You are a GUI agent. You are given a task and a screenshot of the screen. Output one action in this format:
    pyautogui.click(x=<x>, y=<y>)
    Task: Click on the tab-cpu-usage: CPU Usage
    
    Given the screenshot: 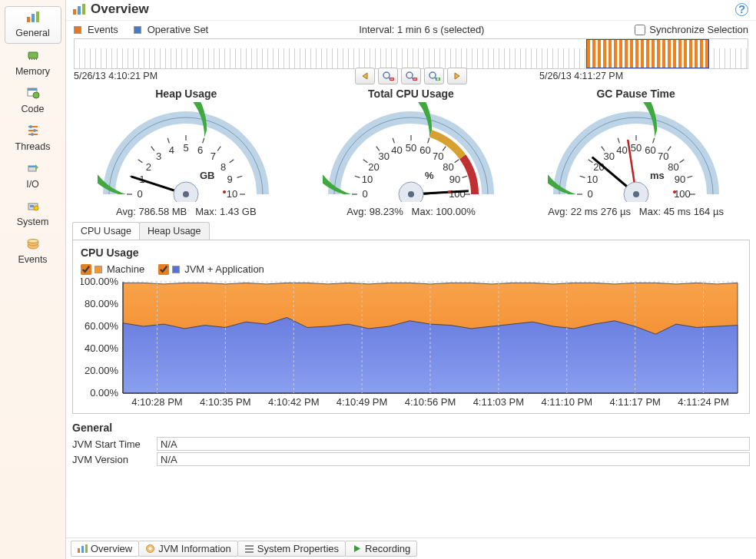 What is the action you would take?
    pyautogui.click(x=106, y=230)
    